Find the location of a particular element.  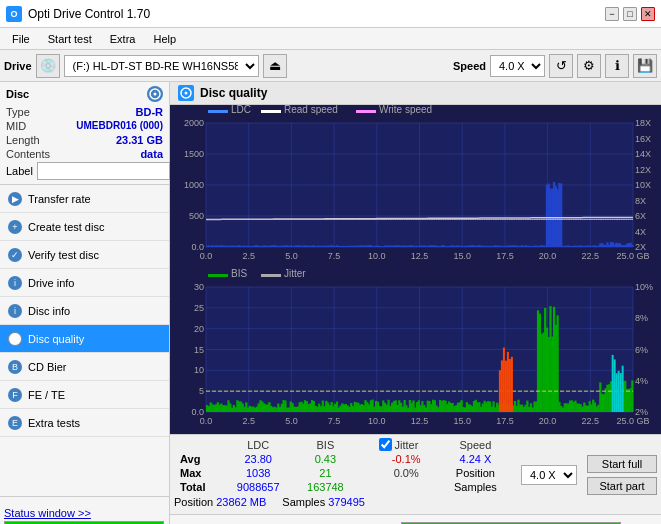

jitter-checkbox is located at coordinates (386, 444).